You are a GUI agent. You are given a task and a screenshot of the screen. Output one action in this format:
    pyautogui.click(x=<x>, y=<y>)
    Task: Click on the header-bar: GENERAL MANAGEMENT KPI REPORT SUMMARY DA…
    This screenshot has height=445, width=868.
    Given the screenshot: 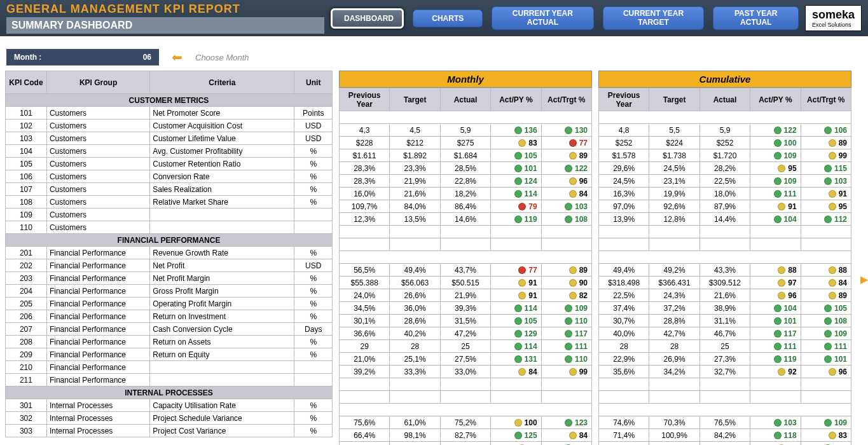 What is the action you would take?
    pyautogui.click(x=434, y=18)
    